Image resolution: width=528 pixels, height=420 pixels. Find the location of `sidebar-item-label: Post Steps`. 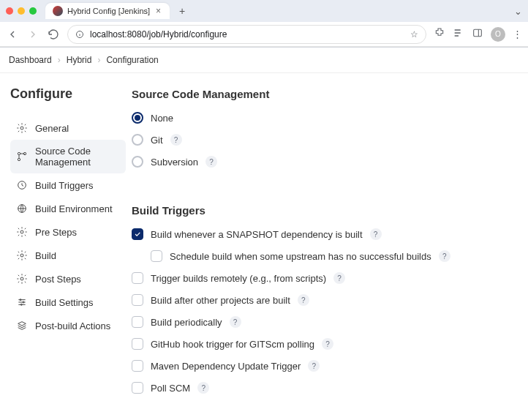

sidebar-item-label: Post Steps is located at coordinates (59, 280).